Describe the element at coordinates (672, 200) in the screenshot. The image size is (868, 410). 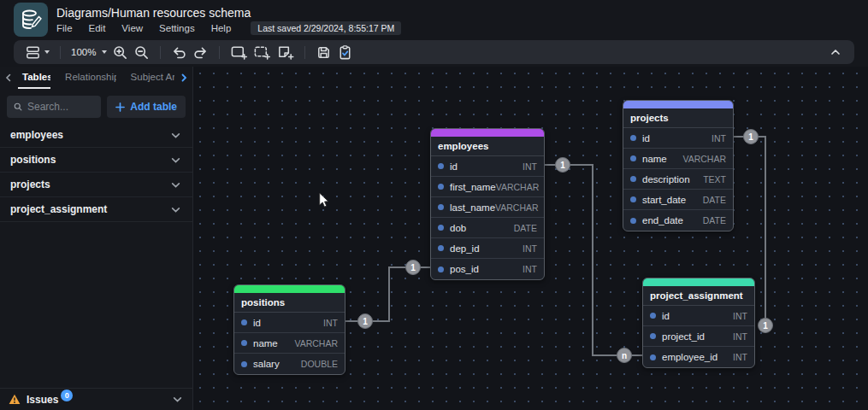
I see `field-name: start_date` at that location.